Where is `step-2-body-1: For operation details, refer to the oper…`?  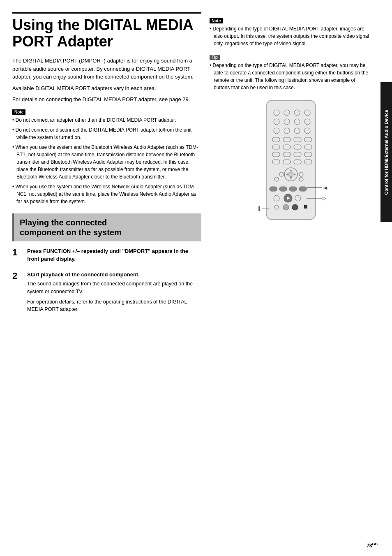
step-2-body-1: For operation details, refer to the oper… is located at coordinates (114, 306).